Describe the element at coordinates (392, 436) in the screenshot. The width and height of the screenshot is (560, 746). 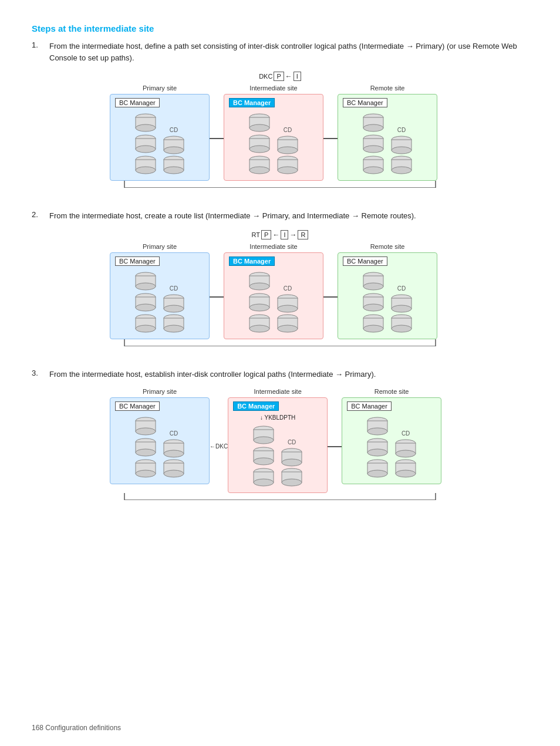
I see `remote-site-3: Remote site BC Manager CD` at that location.